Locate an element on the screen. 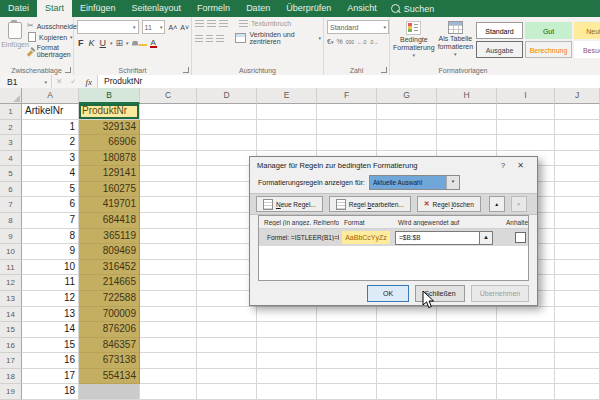 The image size is (600, 400). increase-decimal-button: ←.0 is located at coordinates (362, 42).